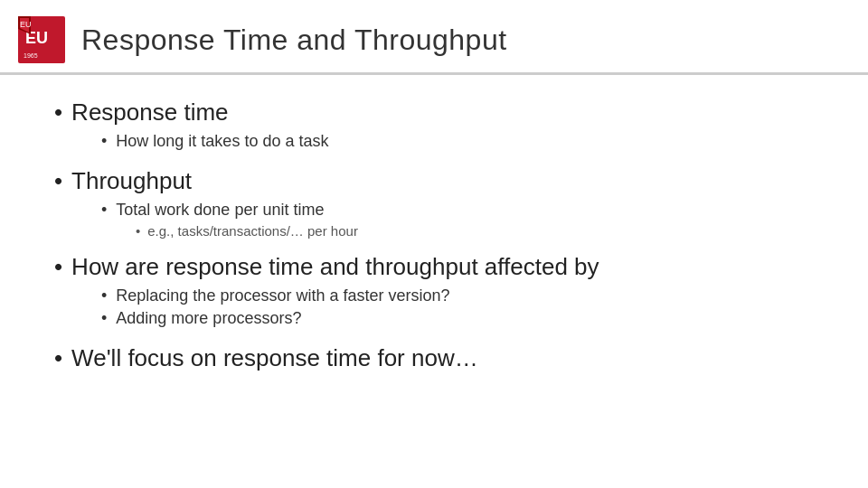 Image resolution: width=868 pixels, height=488 pixels. I want to click on list-item: • Adding more processors?, so click(458, 318).